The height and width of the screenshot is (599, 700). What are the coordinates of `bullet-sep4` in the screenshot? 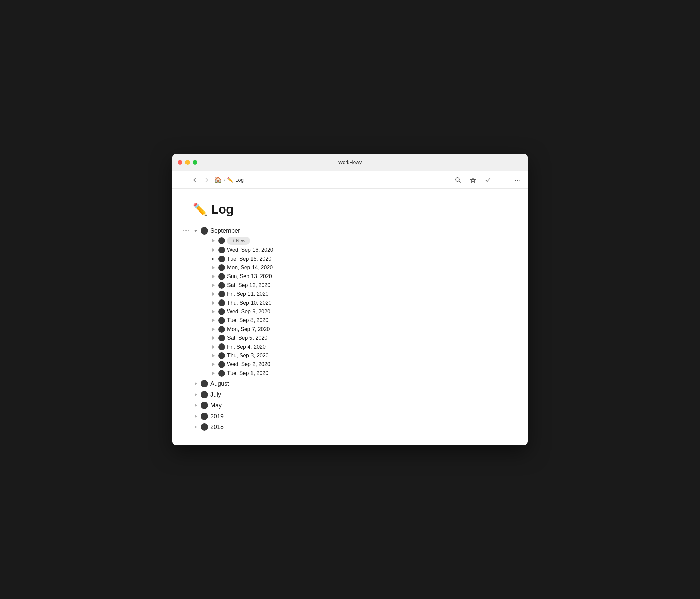 It's located at (222, 347).